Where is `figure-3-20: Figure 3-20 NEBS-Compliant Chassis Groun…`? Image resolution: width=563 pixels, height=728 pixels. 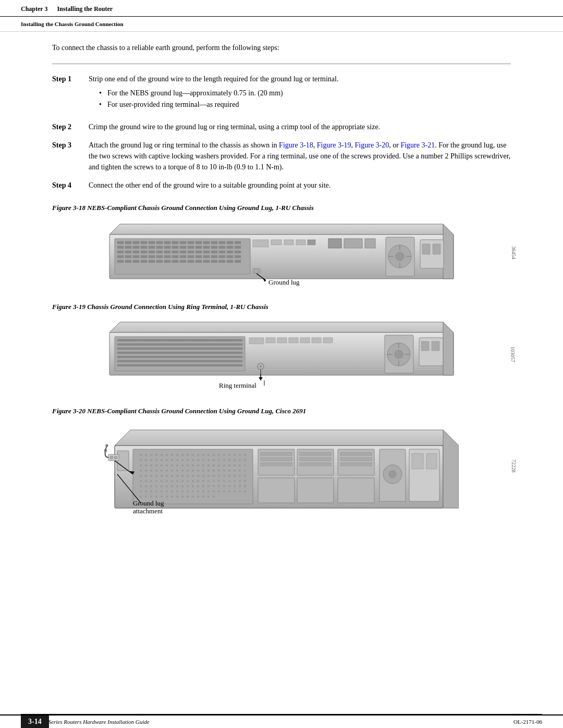 figure-3-20: Figure 3-20 NEBS-Compliant Chassis Groun… is located at coordinates (282, 463).